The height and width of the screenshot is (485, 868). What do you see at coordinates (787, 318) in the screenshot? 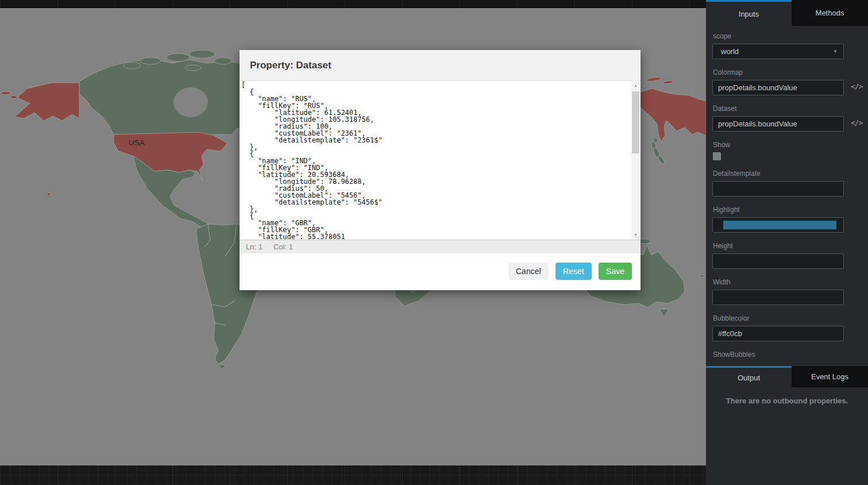
I see `field-label-bubblecolor: Bubblecolor` at bounding box center [787, 318].